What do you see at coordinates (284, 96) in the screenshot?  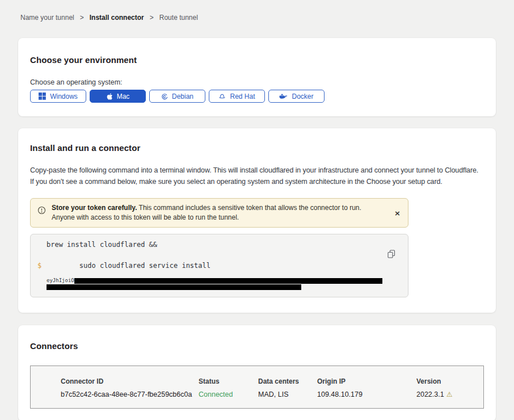 I see `docker-icon` at bounding box center [284, 96].